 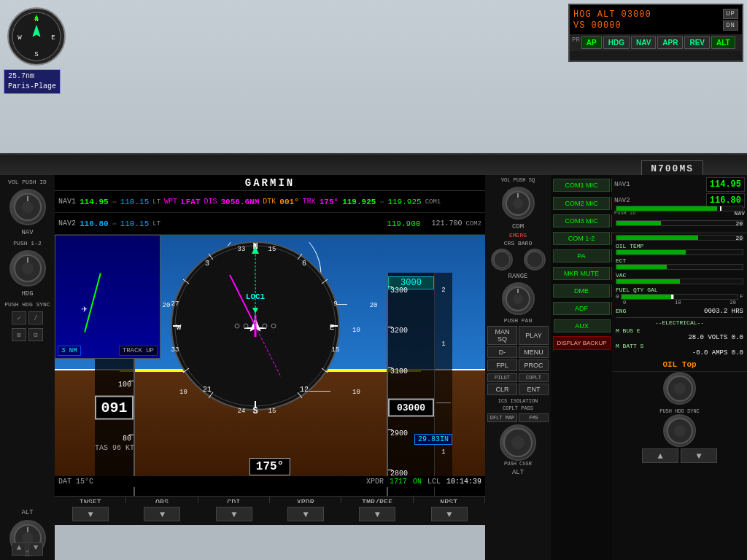 What do you see at coordinates (737, 223) in the screenshot?
I see `fflow-scale: 20` at bounding box center [737, 223].